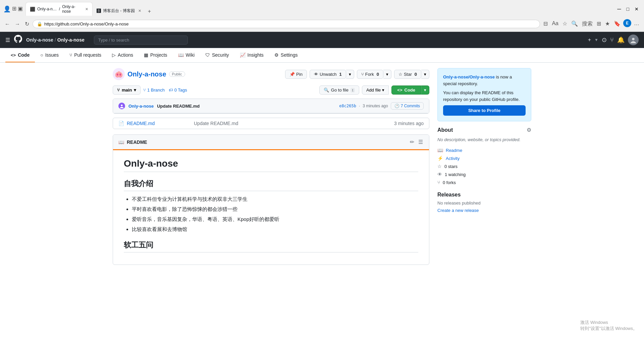  What do you see at coordinates (147, 74) in the screenshot?
I see `repo-name: Only-a-nose` at bounding box center [147, 74].